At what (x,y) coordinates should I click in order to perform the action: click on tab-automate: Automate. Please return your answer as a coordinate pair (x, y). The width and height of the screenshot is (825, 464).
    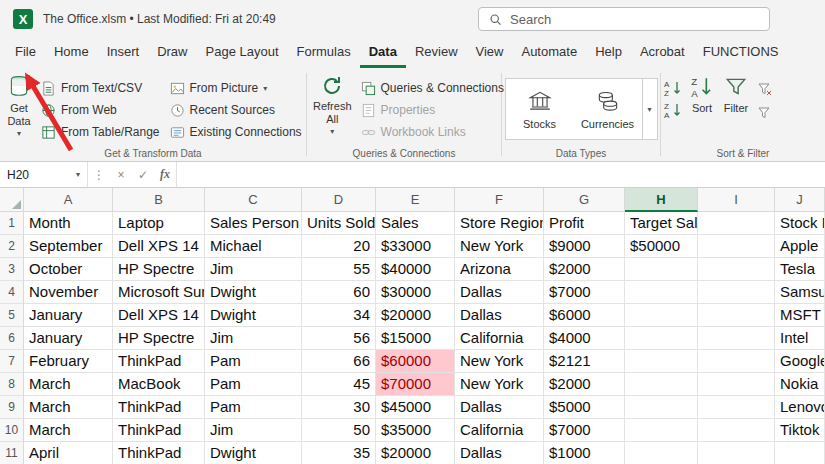
    Looking at the image, I should click on (549, 53).